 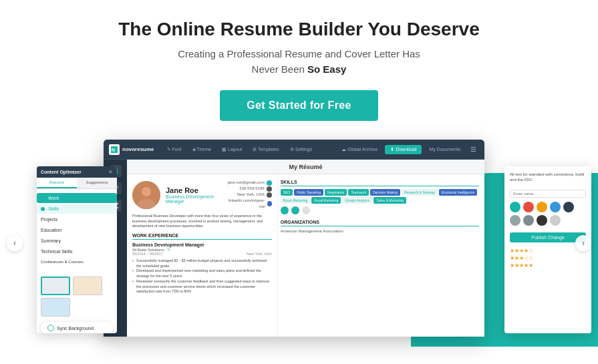 I want to click on svg-text: N, so click(x=114, y=150).